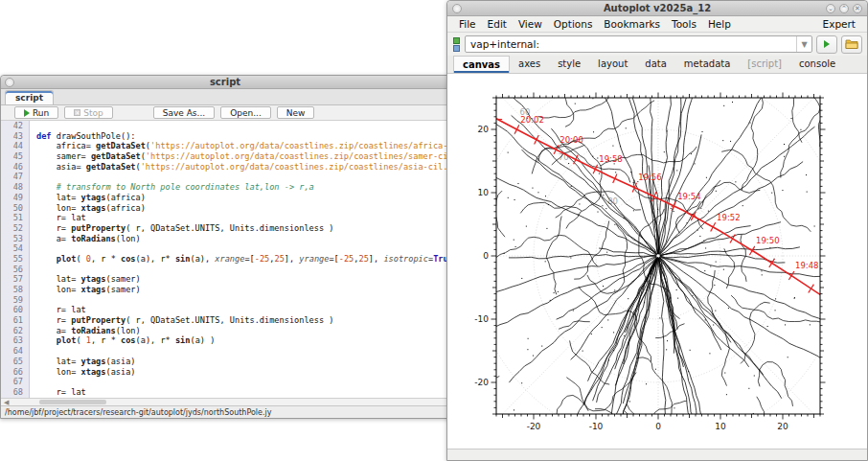 The height and width of the screenshot is (461, 868). I want to click on menu-file: File, so click(468, 24).